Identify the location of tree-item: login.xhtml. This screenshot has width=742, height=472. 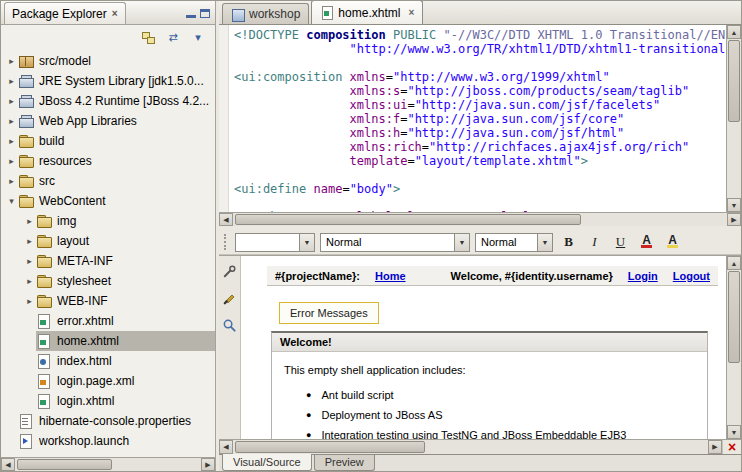
(108, 401).